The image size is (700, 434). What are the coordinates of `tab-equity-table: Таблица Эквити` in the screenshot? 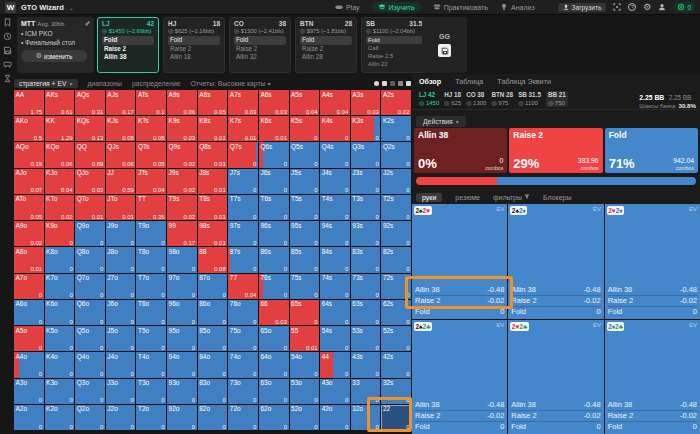 It's located at (524, 82).